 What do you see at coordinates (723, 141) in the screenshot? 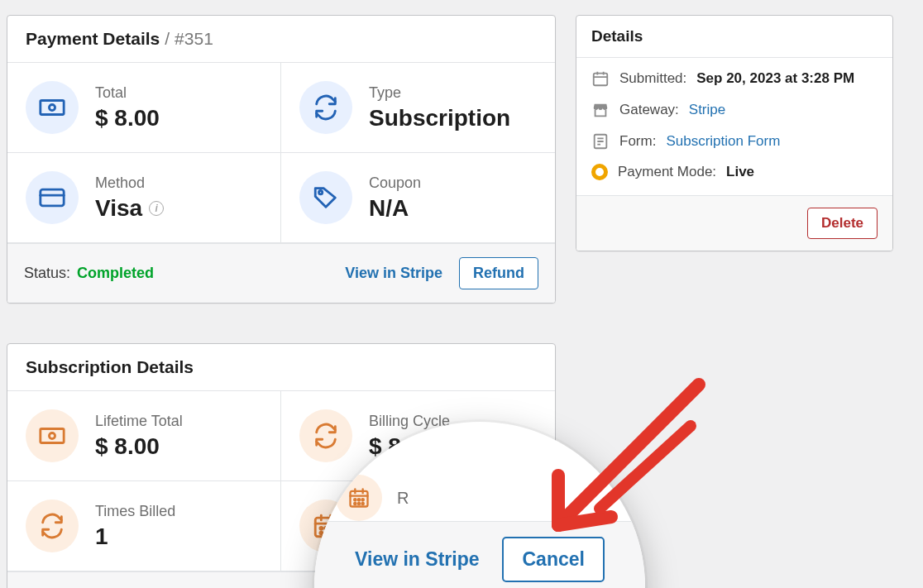
I see `form-link: Subscription Form` at bounding box center [723, 141].